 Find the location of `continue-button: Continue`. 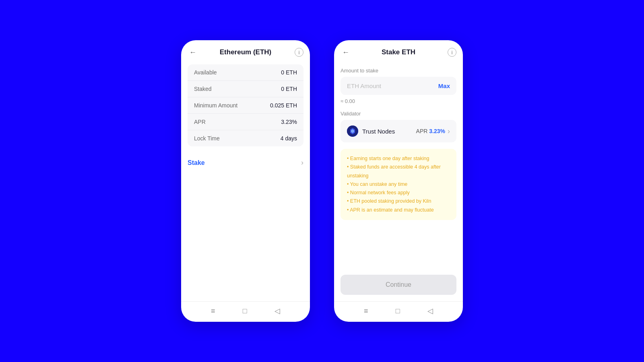

continue-button: Continue is located at coordinates (398, 285).